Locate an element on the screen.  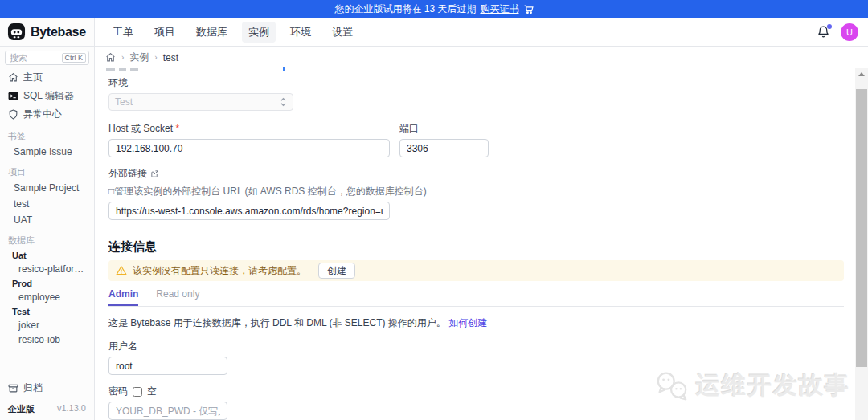
sidebar-footer: 归档 企业版 v1.13.0 is located at coordinates (47, 400).